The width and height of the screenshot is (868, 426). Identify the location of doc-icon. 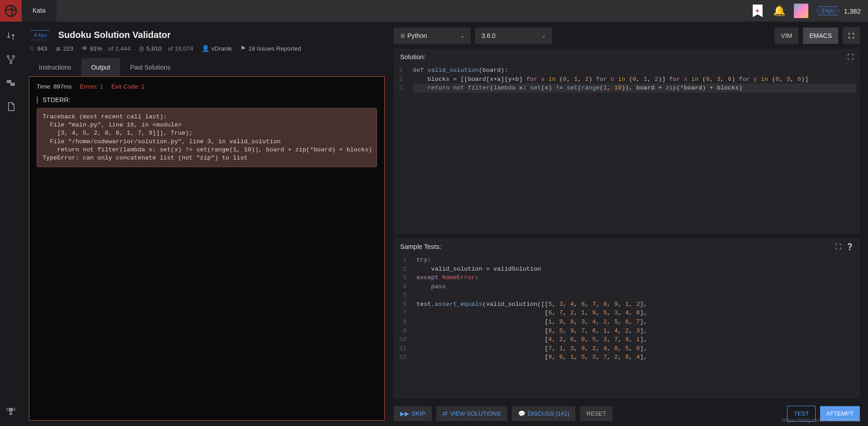
(11, 107).